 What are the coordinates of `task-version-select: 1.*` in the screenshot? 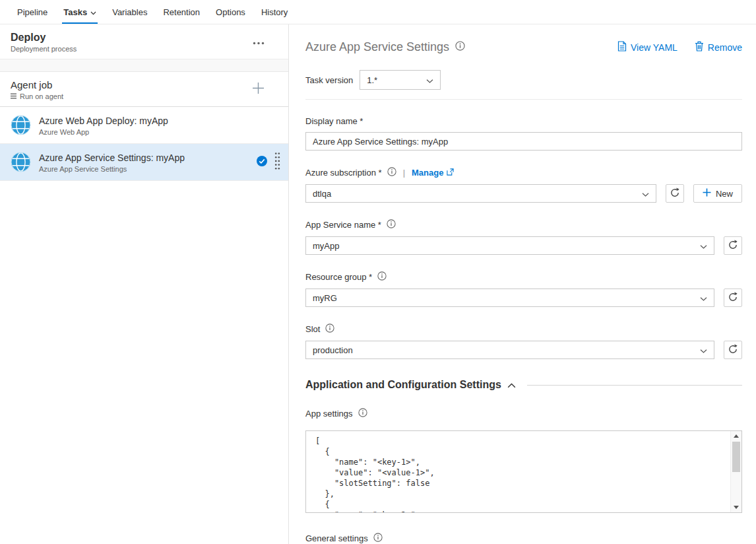 It's located at (400, 80).